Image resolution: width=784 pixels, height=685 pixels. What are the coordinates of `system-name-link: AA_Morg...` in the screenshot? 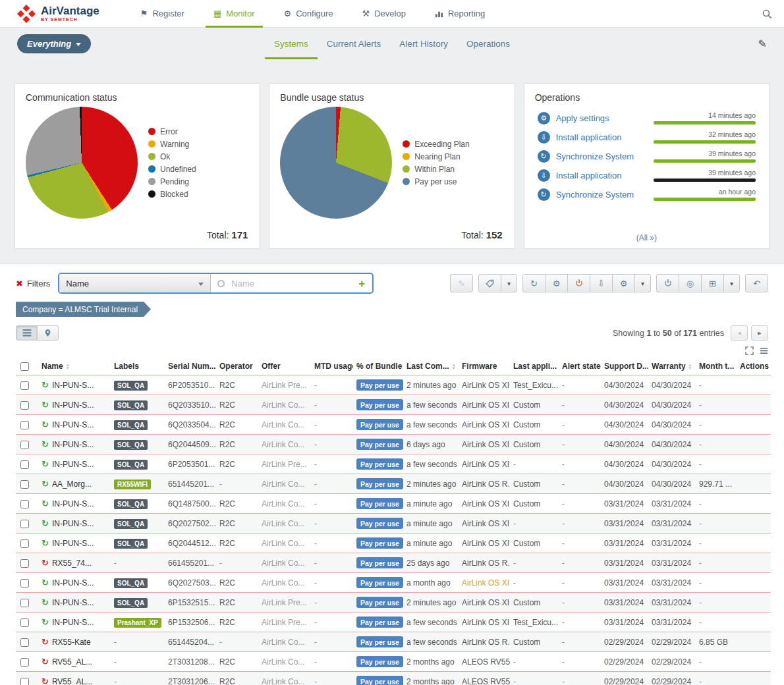 It's located at (72, 484).